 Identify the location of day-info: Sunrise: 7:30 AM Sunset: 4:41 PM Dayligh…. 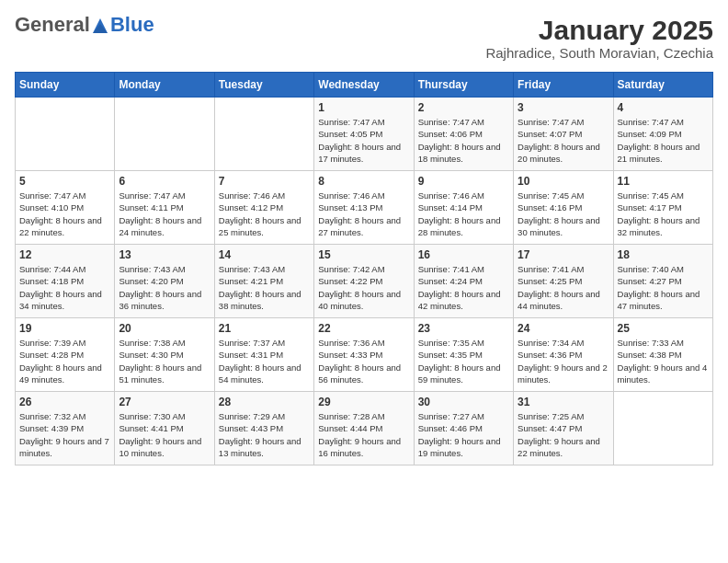
(164, 434).